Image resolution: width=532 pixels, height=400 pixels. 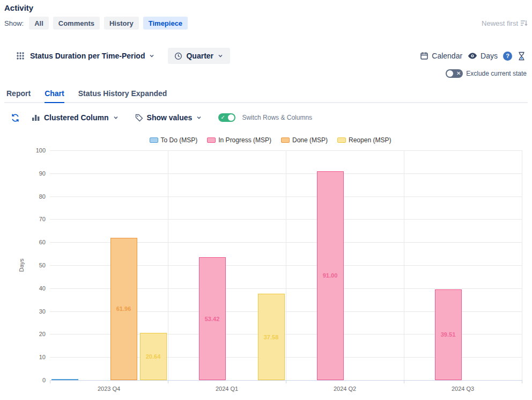 What do you see at coordinates (441, 56) in the screenshot?
I see `calendar-button: Calendar` at bounding box center [441, 56].